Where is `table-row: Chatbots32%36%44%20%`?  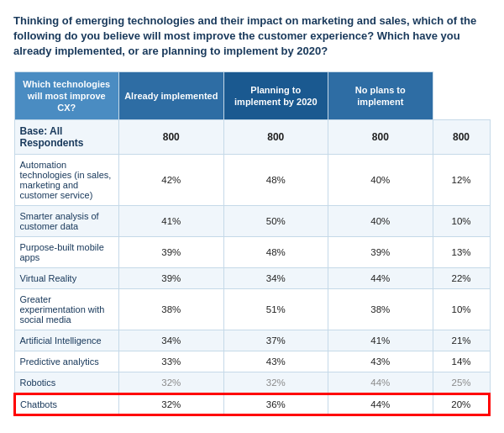
table-row: Chatbots32%36%44%20% is located at coordinates (252, 404).